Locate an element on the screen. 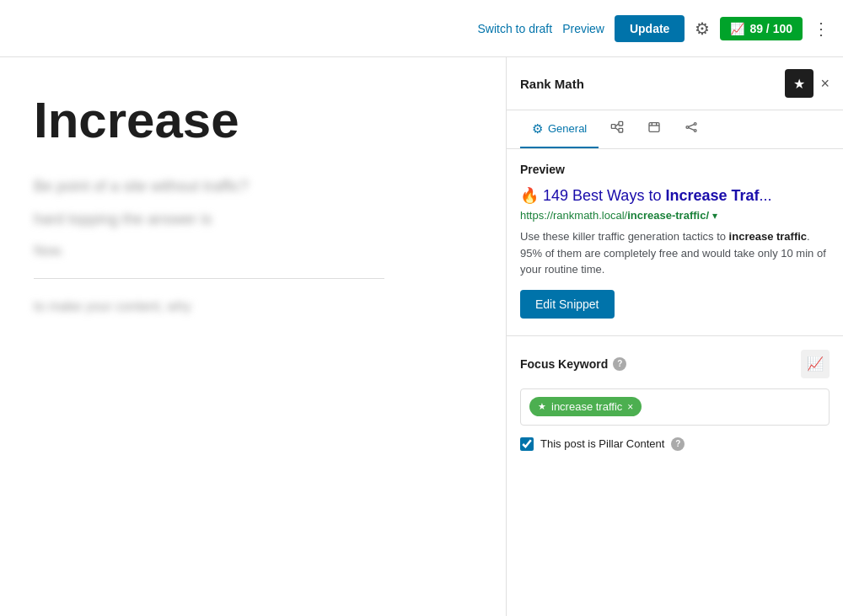 The image size is (843, 616). pillar-content-checkbox is located at coordinates (527, 444).